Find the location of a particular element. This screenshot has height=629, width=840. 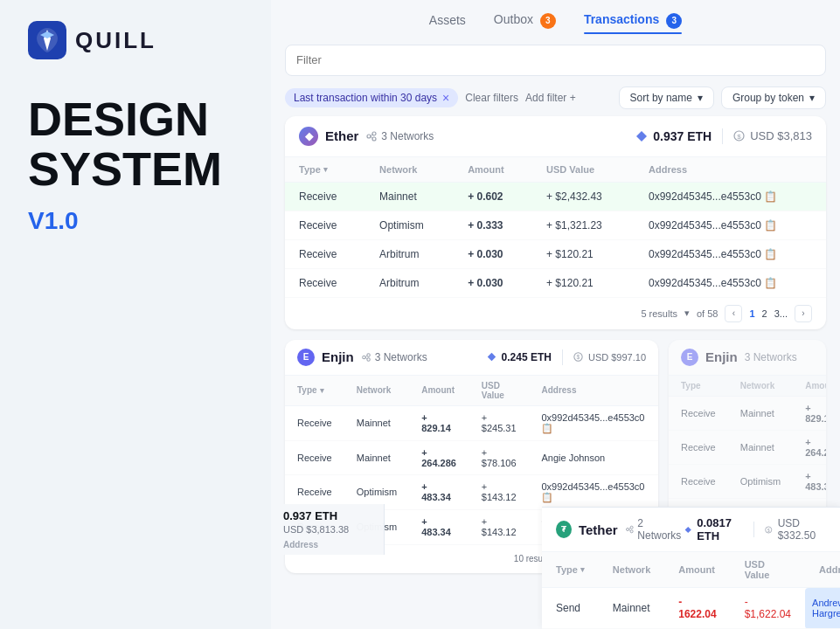

enjin-ghost-header: E Enjin 3 Networks is located at coordinates (747, 358).